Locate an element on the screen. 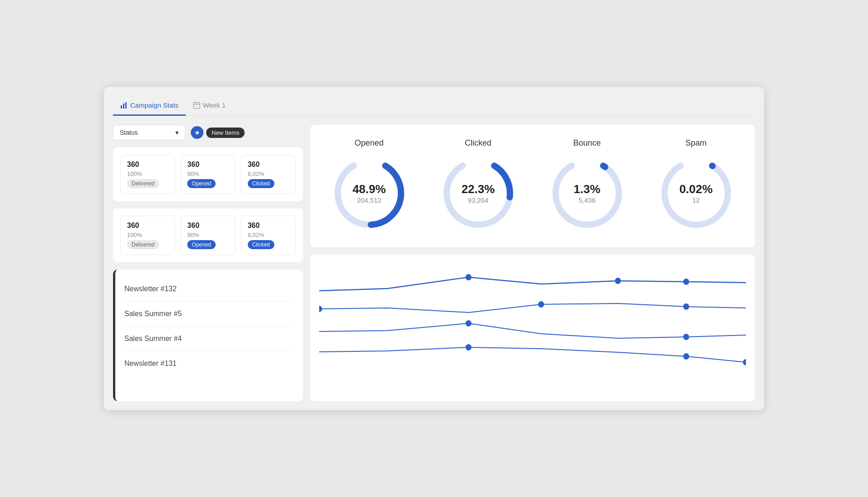 The width and height of the screenshot is (868, 497). gauge-section: Opened 48.9% 204,512 Clicked is located at coordinates (533, 186).